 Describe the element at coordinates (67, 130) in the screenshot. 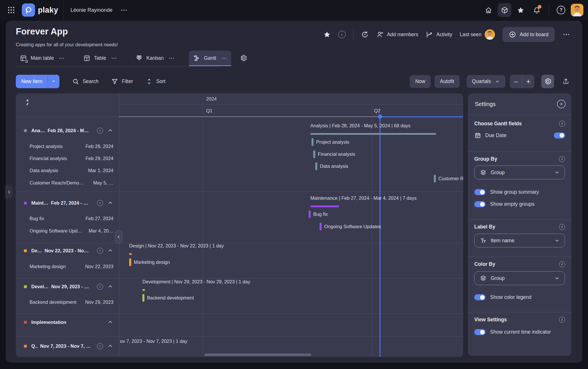

I see `group-header-row: Ana…Feb 28, 2024 - M…i` at that location.